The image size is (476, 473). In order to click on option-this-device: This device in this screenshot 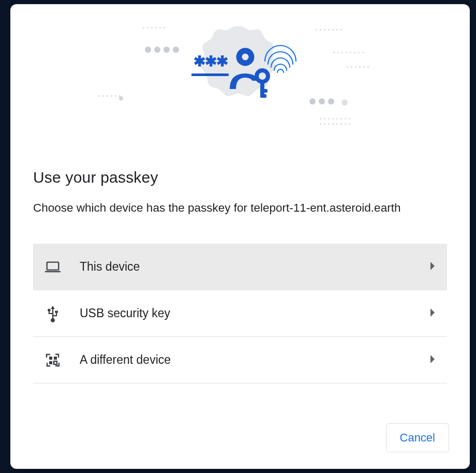, I will do `click(240, 267)`.